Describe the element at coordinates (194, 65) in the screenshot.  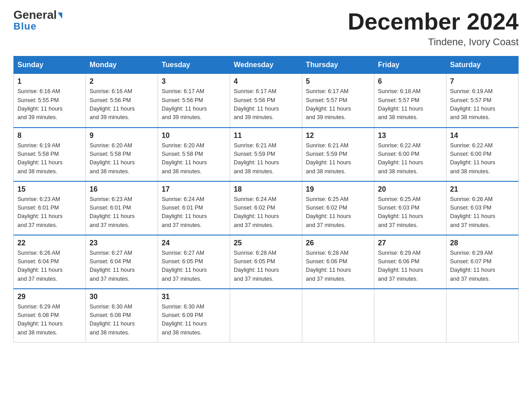
I see `calendar-header-tuesday: Tuesday` at that location.